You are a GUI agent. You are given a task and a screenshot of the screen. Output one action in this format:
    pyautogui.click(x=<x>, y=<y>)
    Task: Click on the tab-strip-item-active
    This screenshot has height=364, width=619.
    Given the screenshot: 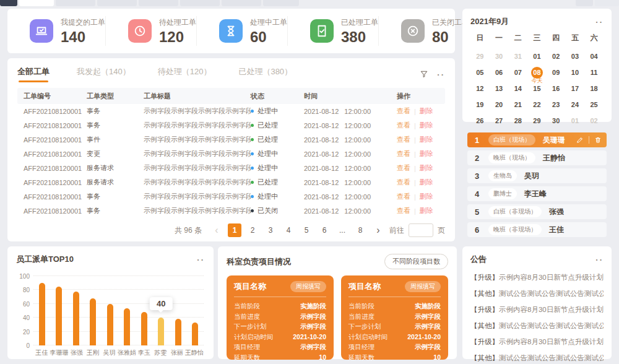 What is the action you would take?
    pyautogui.click(x=37, y=3)
    